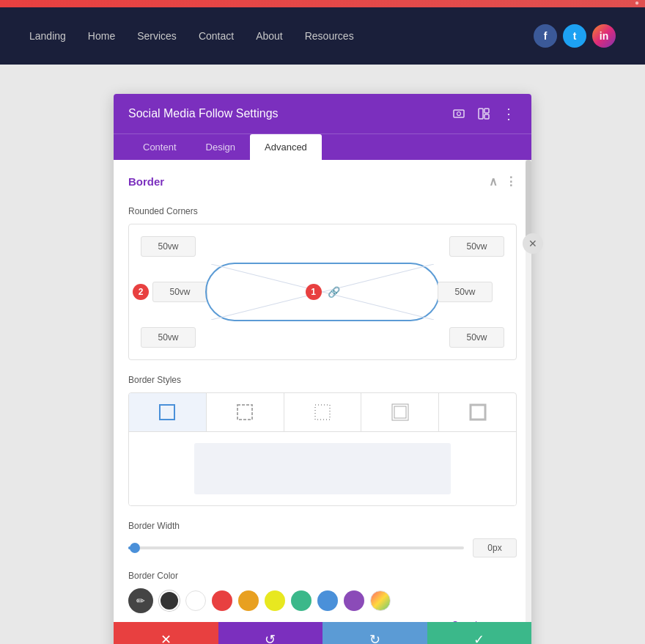 This screenshot has height=644, width=645. Describe the element at coordinates (509, 114) in the screenshot. I see `more-options-icon: ⋮` at that location.